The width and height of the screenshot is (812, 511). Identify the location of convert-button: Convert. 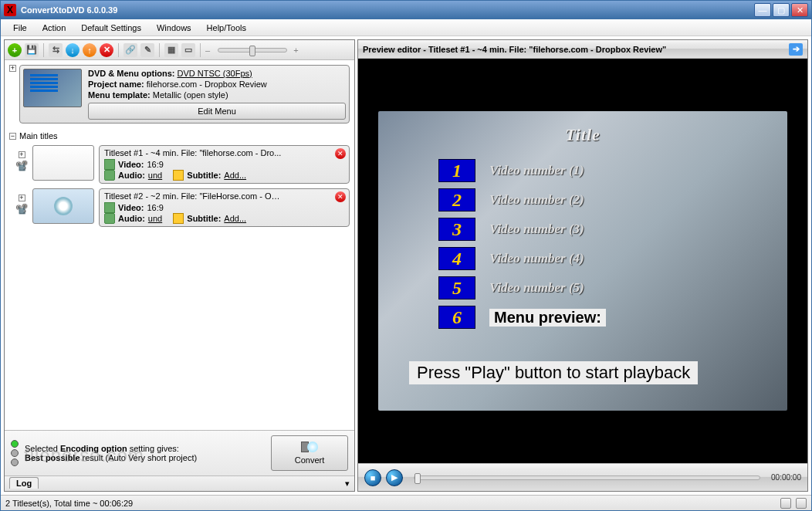
(310, 453).